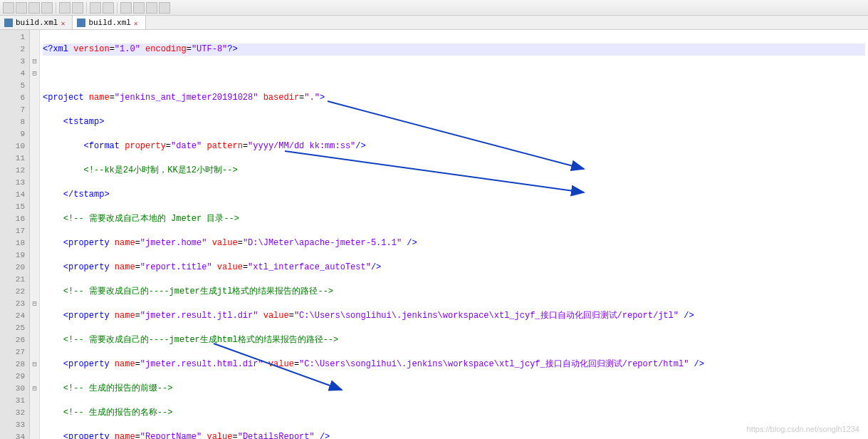  I want to click on watermark: https://blog.csdn.net/songlh1234, so click(803, 429).